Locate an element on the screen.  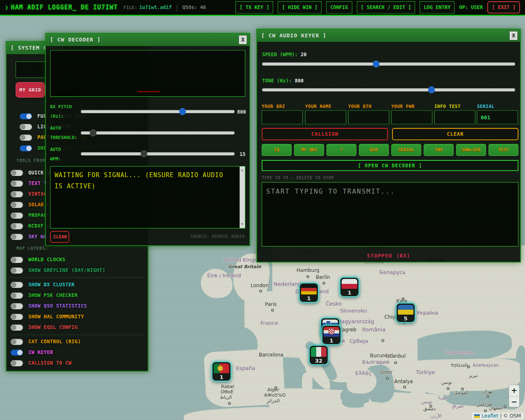
macro-button-2: ? is located at coordinates (341, 150).